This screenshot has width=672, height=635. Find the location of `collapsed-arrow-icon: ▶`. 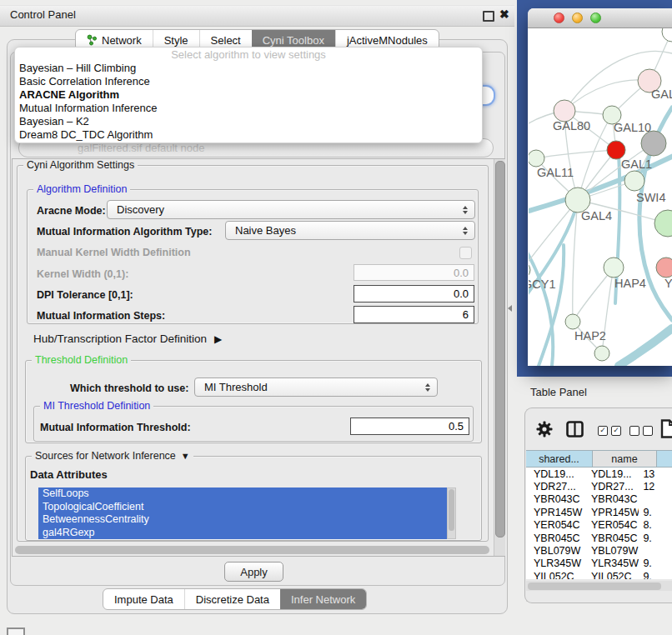

collapsed-arrow-icon: ▶ is located at coordinates (218, 339).